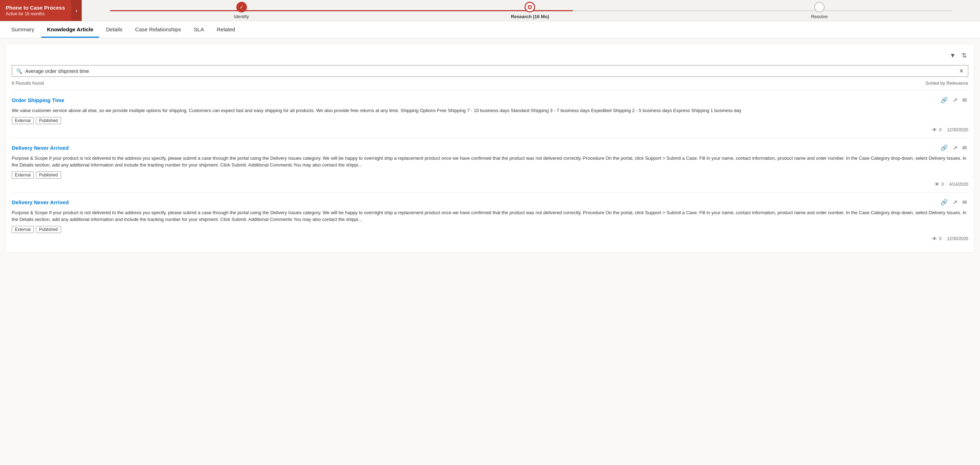 This screenshot has height=465, width=980. I want to click on tab-knowledge-article: Knowledge Article, so click(70, 30).